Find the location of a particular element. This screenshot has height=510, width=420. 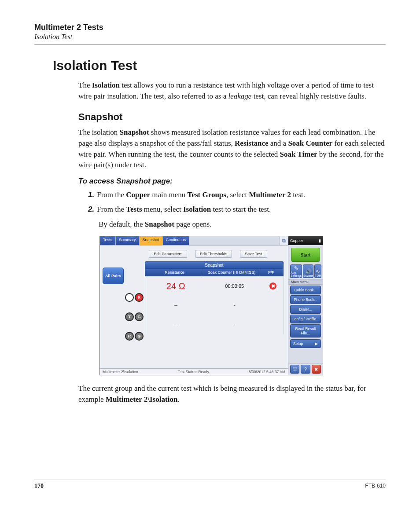

intro-paragraph: The Isolation test allows you to run a r… is located at coordinates (232, 91).